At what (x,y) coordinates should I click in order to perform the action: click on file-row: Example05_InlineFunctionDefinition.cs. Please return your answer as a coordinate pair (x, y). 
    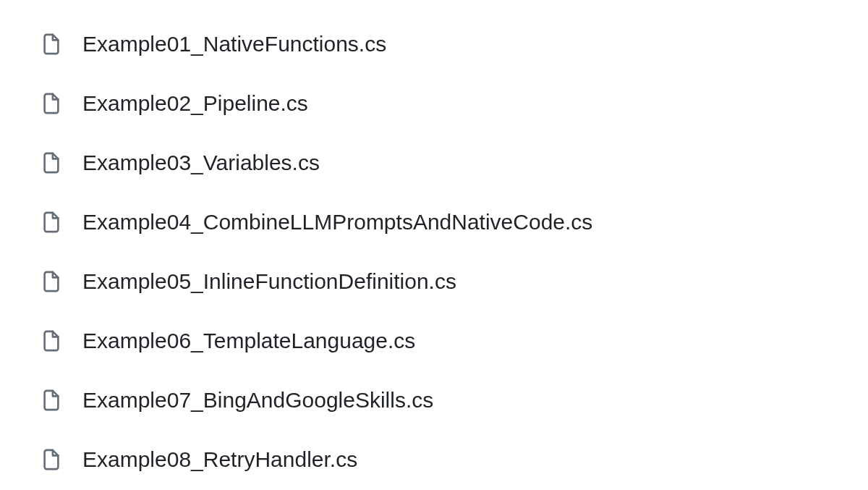
    Looking at the image, I should click on (434, 282).